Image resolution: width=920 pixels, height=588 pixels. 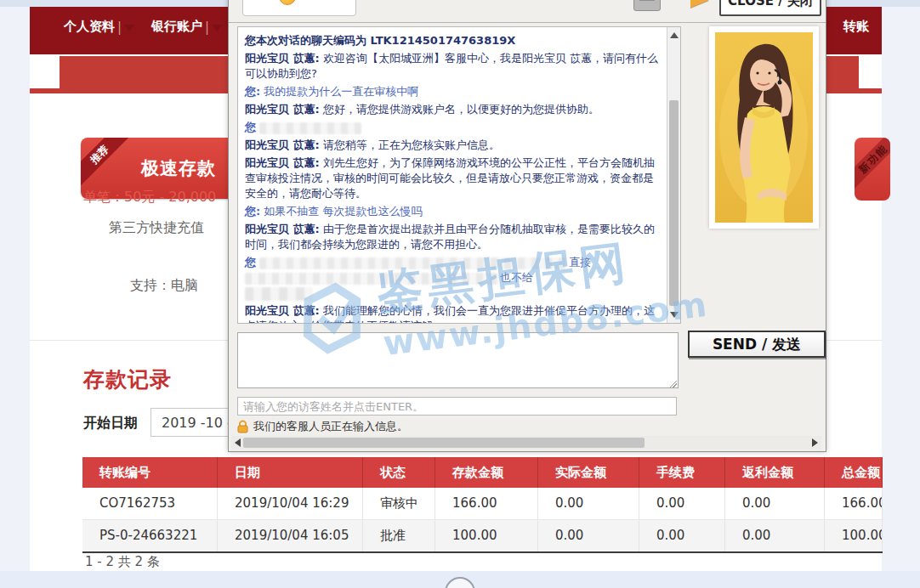 What do you see at coordinates (451, 212) in the screenshot?
I see `chat-message: 您: 如果不抽查 每次提款也这么慢吗` at bounding box center [451, 212].